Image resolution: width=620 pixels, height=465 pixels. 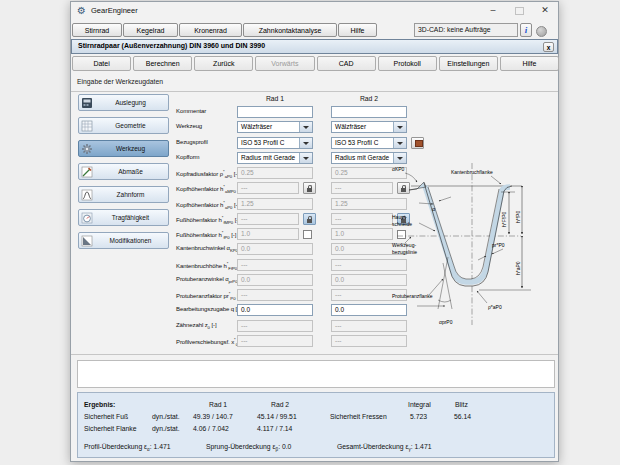 What do you see at coordinates (369, 127) in the screenshot?
I see `dropdown-rad2-row1: Wälzfräser` at bounding box center [369, 127].